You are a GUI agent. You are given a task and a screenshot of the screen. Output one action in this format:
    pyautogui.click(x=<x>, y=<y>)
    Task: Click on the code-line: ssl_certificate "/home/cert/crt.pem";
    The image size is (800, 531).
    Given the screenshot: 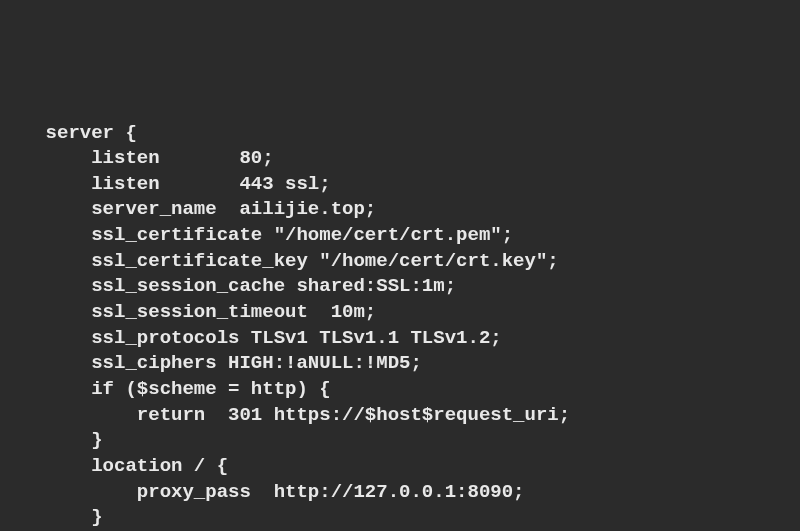 What is the action you would take?
    pyautogui.click(x=400, y=236)
    